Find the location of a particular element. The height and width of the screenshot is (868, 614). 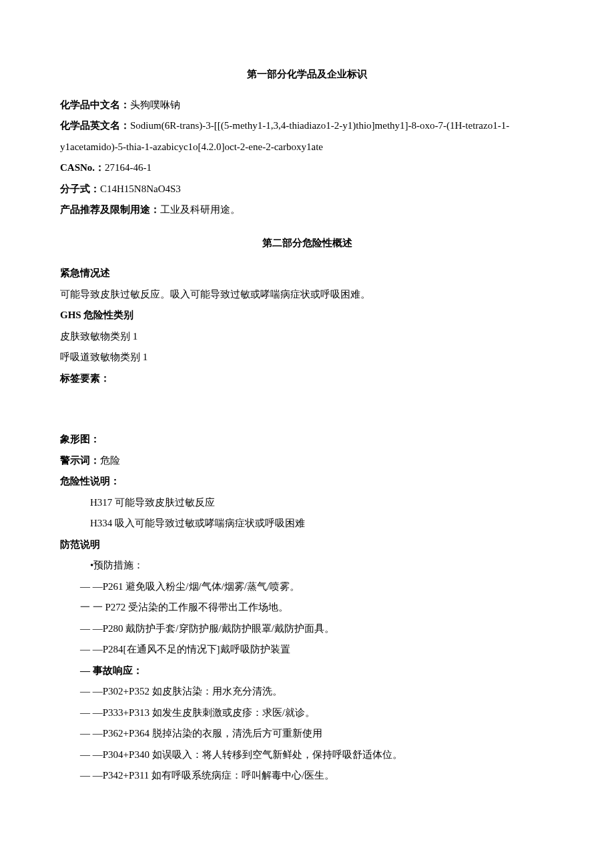

label-elements: 标签要素： is located at coordinates (307, 379).